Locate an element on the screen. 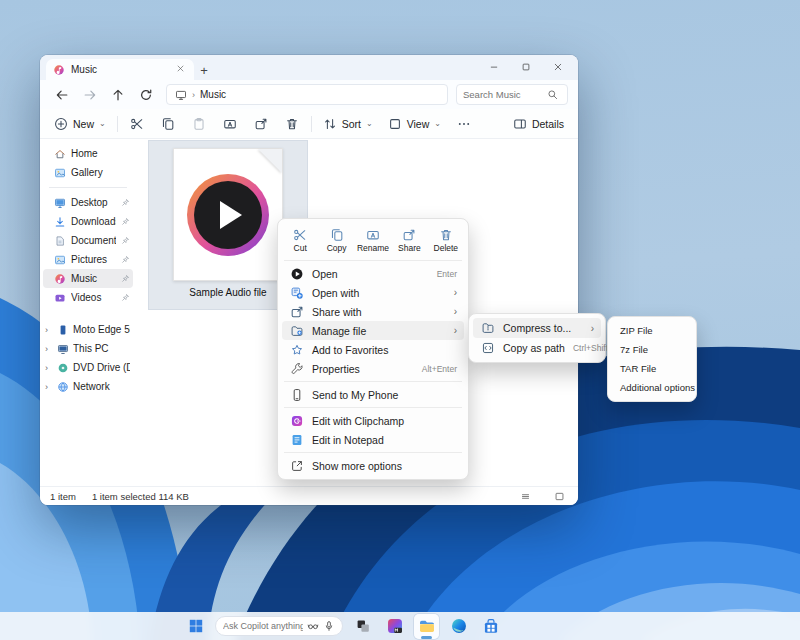 The height and width of the screenshot is (640, 800). list-view-toggle is located at coordinates (525, 496).